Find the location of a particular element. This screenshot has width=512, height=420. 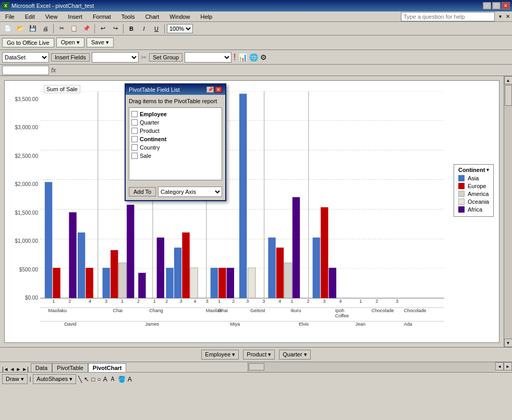

save-button-office: Save ▾ is located at coordinates (100, 43).